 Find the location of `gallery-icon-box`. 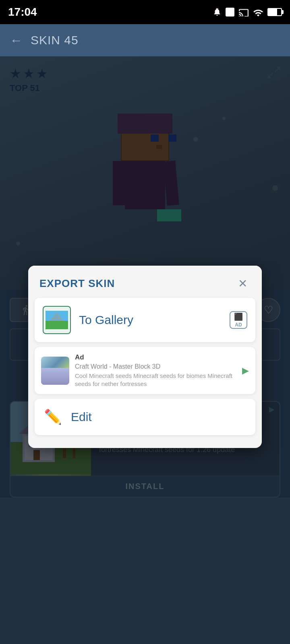

gallery-icon-box is located at coordinates (57, 320).